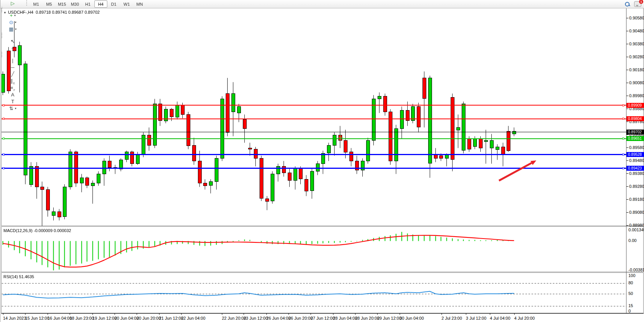 This screenshot has height=322, width=644. What do you see at coordinates (630, 311) in the screenshot?
I see `rsi-level-label: 0` at bounding box center [630, 311].